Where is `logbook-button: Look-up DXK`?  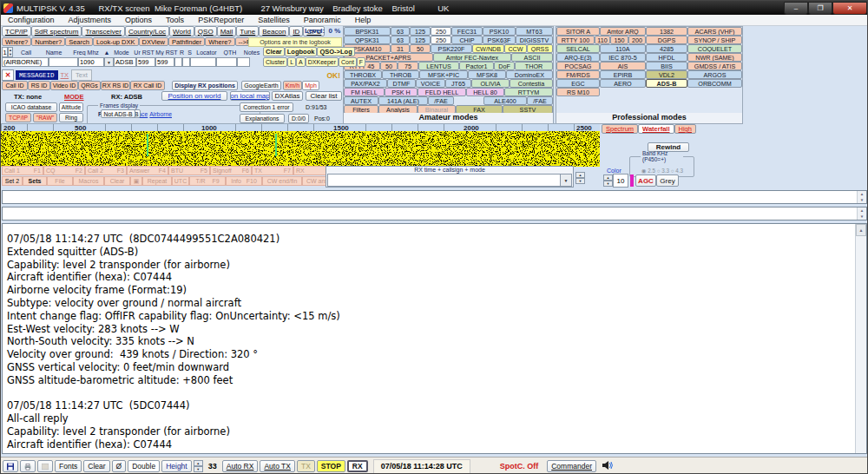
logbook-button: Look-up DXK is located at coordinates (116, 42).